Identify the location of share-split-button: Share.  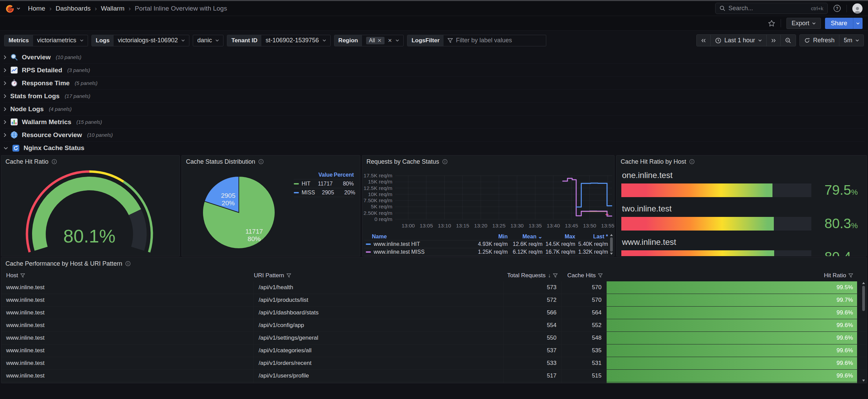
(844, 23).